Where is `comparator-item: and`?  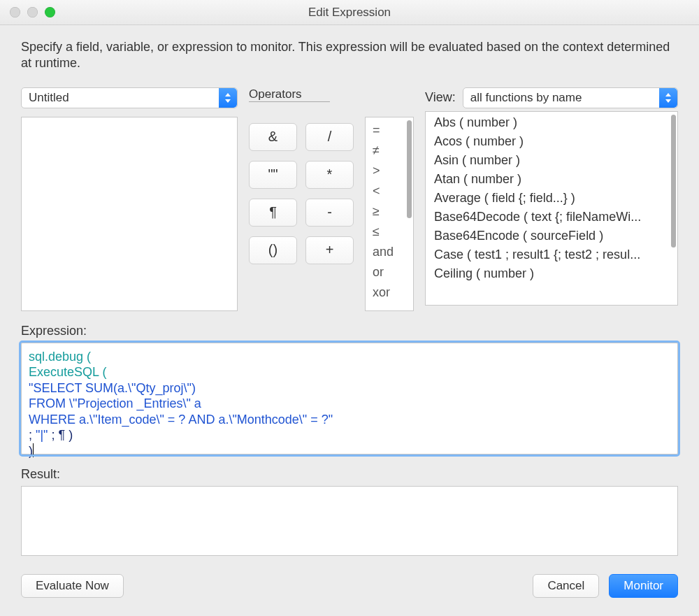 comparator-item: and is located at coordinates (389, 252).